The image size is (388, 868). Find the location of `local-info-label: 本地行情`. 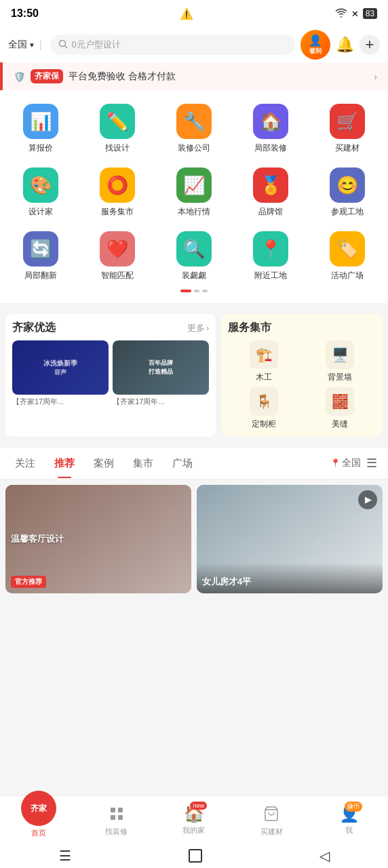

local-info-label: 本地行情 is located at coordinates (194, 212).